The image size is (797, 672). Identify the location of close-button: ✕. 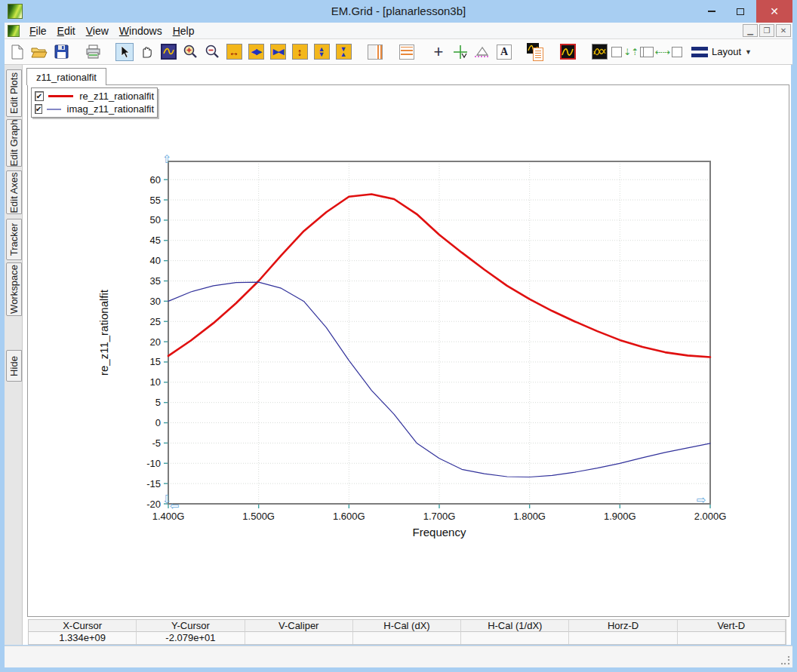
(774, 11).